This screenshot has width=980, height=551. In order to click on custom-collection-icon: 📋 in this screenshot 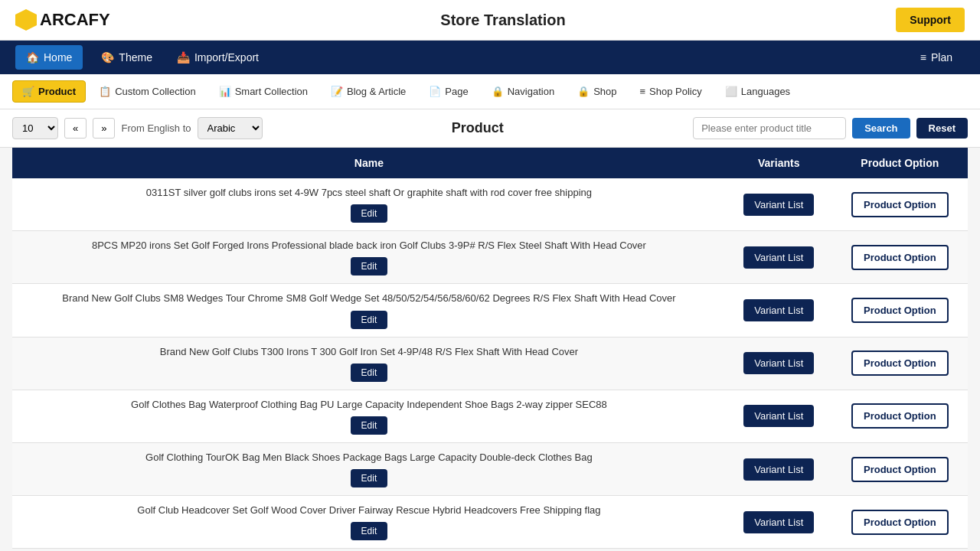, I will do `click(105, 92)`.